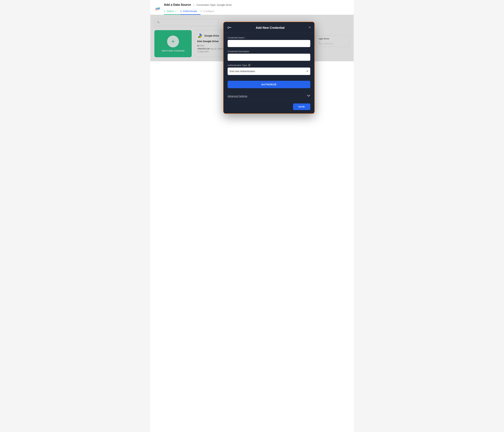 Image resolution: width=504 pixels, height=432 pixels. What do you see at coordinates (269, 107) in the screenshot?
I see `modal-footer: SAVE` at bounding box center [269, 107].